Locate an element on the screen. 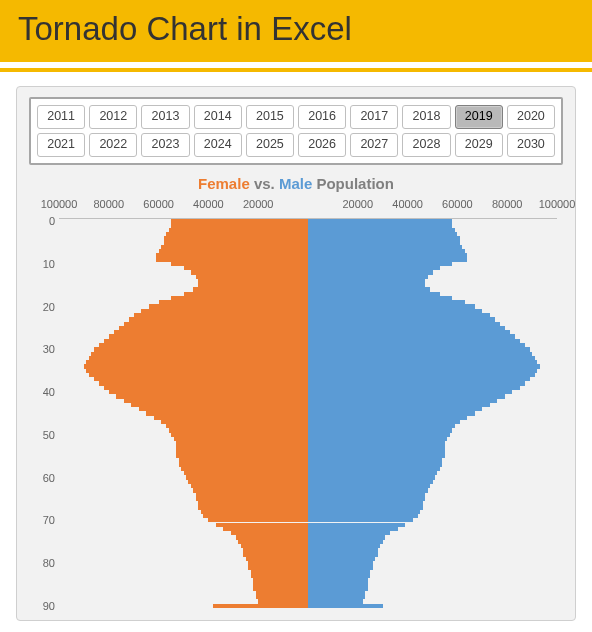 This screenshot has height=632, width=592. year-2026-button: 2026 is located at coordinates (322, 145).